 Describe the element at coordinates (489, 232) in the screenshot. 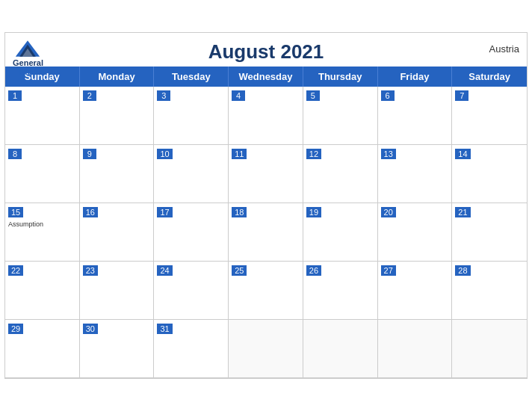

I see `day-cell: 21` at that location.